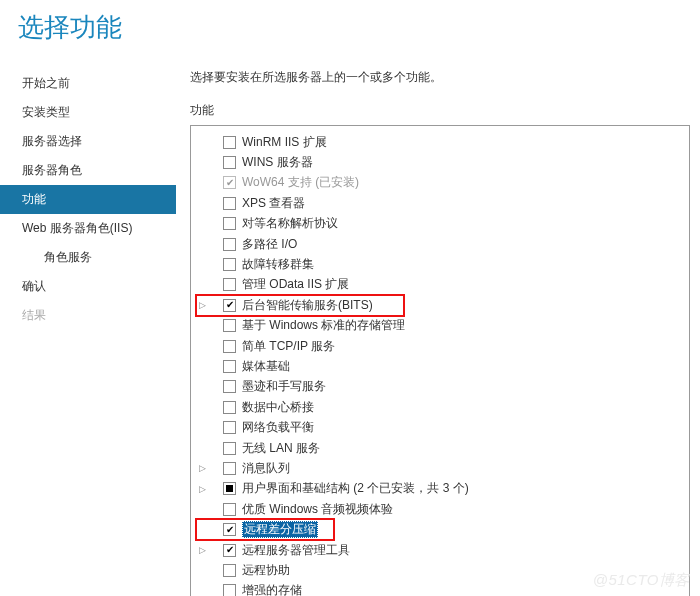 Image resolution: width=700 pixels, height=596 pixels. Describe the element at coordinates (266, 468) in the screenshot. I see `feature-label: 消息队列` at that location.